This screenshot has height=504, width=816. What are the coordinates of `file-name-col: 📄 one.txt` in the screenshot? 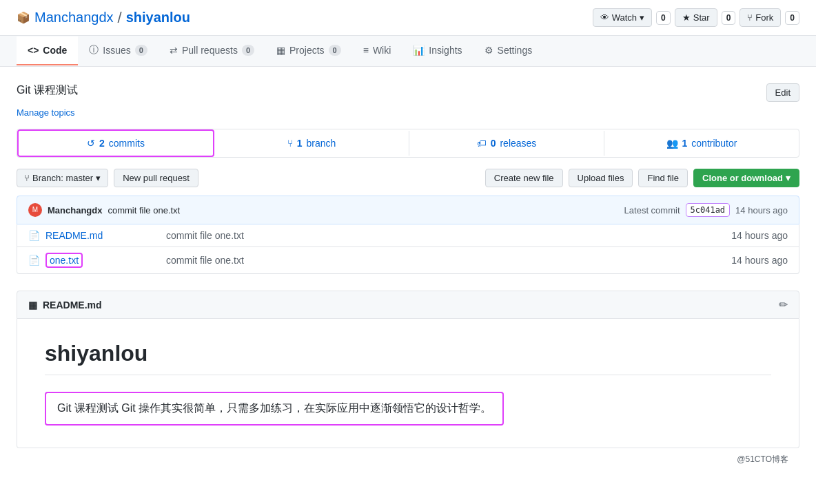 It's located at (97, 260).